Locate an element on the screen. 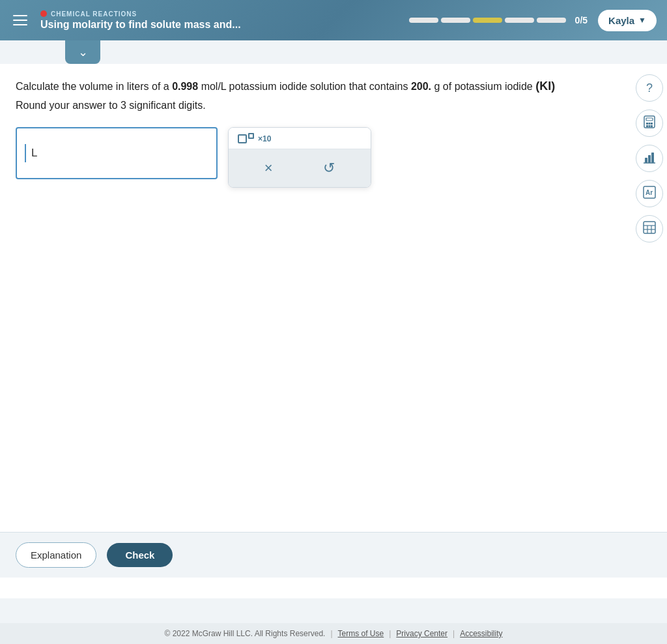 Image resolution: width=667 pixels, height=644 pixels. help-icon: ? is located at coordinates (649, 89).